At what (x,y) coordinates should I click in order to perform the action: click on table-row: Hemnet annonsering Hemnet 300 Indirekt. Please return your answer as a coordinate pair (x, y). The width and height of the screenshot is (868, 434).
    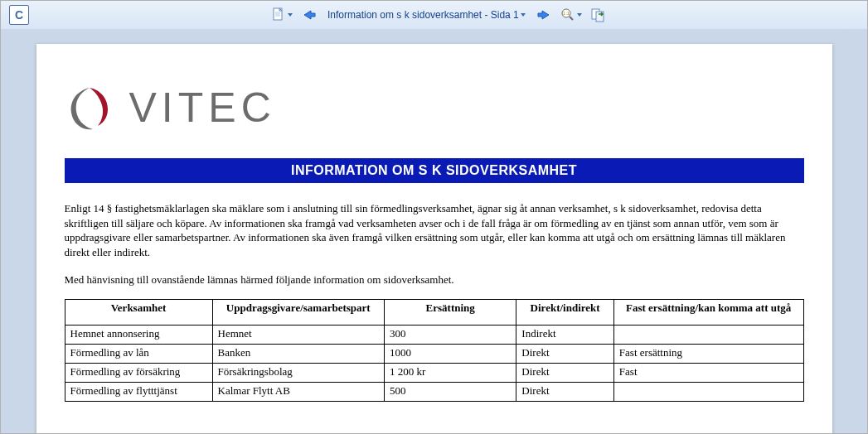
    Looking at the image, I should click on (434, 335).